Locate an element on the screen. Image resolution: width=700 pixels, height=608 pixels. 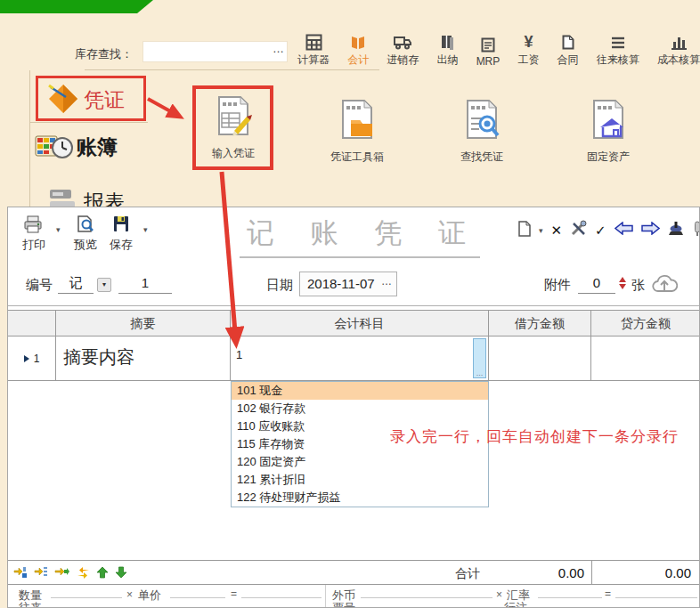
voucher-action-toolbar: ▾ ✕ ✓ is located at coordinates (609, 230).